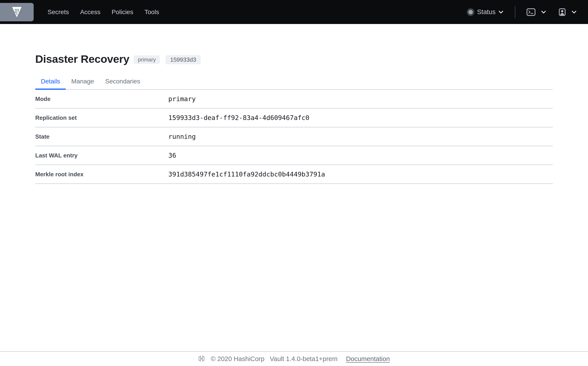 The image size is (588, 366). I want to click on row-value: primary, so click(182, 99).